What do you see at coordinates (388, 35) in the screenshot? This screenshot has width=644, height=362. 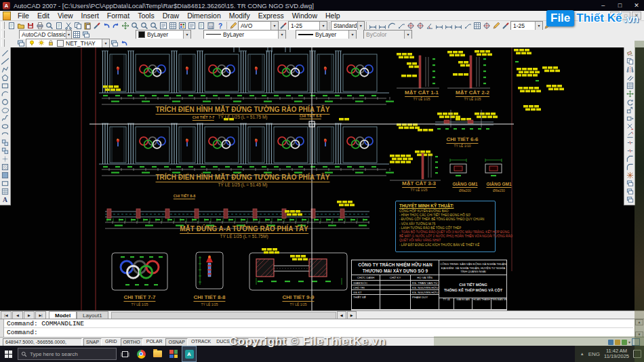 I see `plotstyle-control-combo: ByColor ▾` at bounding box center [388, 35].